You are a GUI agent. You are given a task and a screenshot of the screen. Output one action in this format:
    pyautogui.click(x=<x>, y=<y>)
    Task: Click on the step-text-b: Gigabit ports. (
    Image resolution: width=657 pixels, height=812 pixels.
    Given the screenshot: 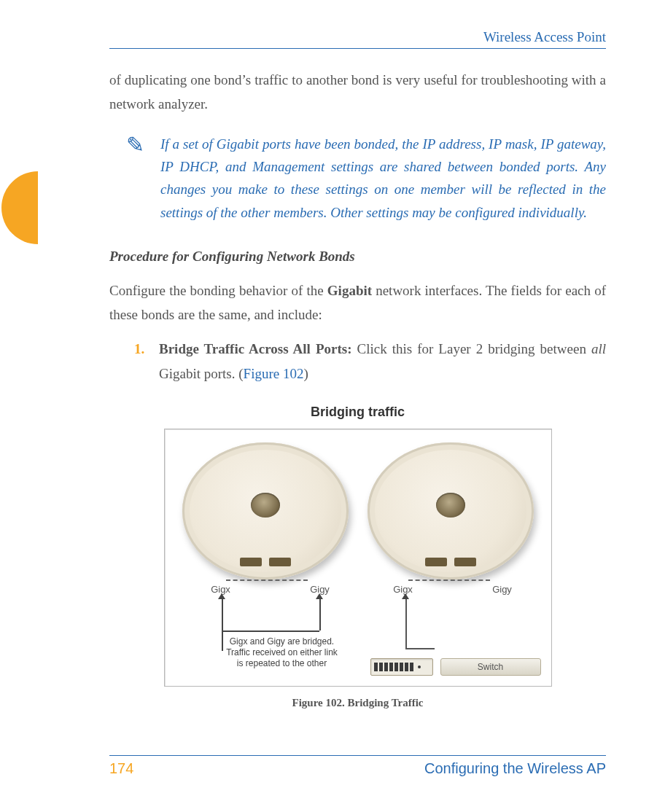 What is the action you would take?
    pyautogui.click(x=201, y=373)
    